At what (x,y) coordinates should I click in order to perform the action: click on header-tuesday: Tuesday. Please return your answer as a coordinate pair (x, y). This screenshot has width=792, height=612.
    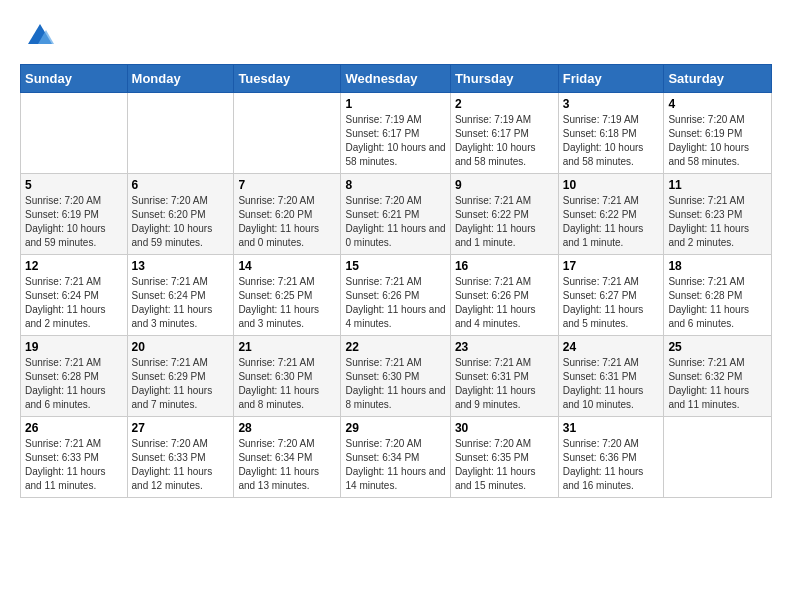
    Looking at the image, I should click on (288, 79).